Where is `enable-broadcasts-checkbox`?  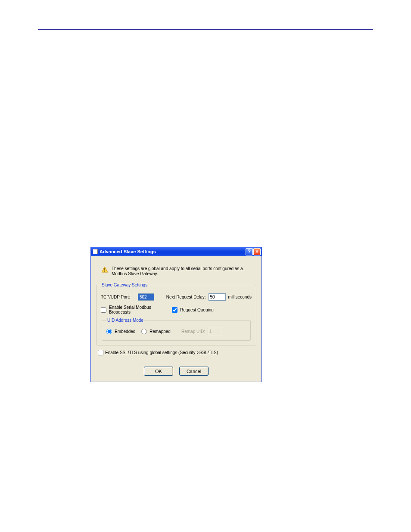 enable-broadcasts-checkbox is located at coordinates (103, 310).